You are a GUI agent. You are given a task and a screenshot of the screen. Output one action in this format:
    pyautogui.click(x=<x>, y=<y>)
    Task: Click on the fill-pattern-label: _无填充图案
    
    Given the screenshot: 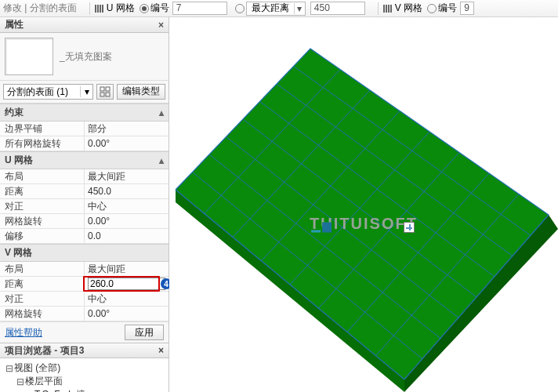 What is the action you would take?
    pyautogui.click(x=86, y=56)
    